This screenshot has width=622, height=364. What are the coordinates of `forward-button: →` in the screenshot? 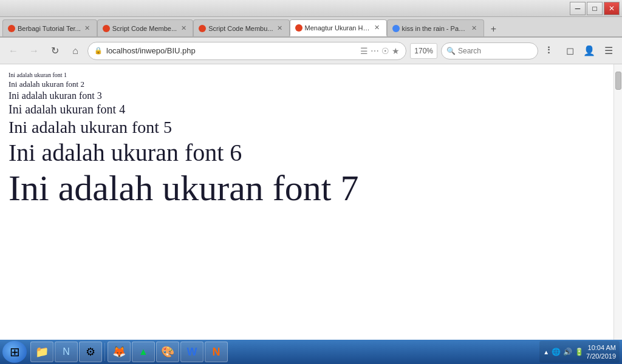 It's located at (34, 51).